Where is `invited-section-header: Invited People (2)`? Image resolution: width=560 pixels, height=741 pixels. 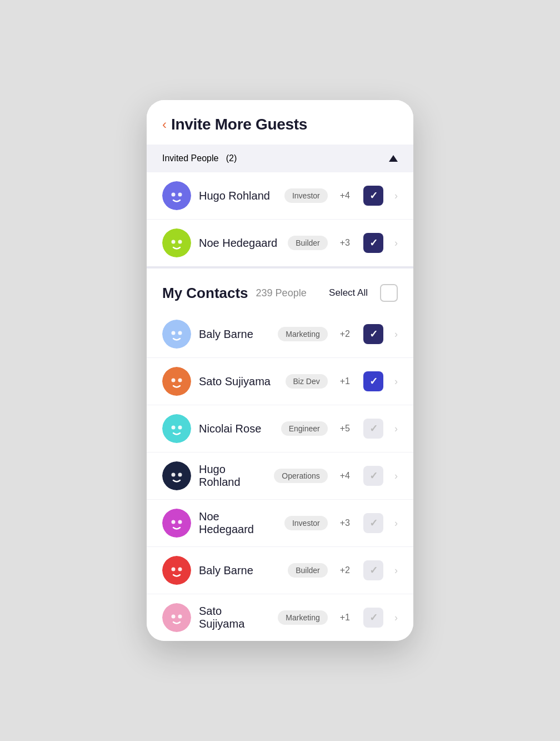
invited-section-header: Invited People (2) is located at coordinates (280, 158).